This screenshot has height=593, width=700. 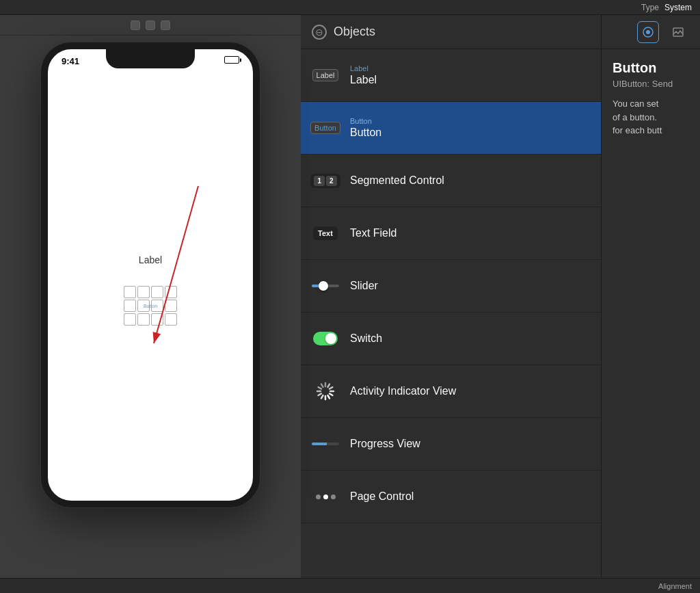 What do you see at coordinates (350, 8) in the screenshot?
I see `top-bar: Type System` at bounding box center [350, 8].